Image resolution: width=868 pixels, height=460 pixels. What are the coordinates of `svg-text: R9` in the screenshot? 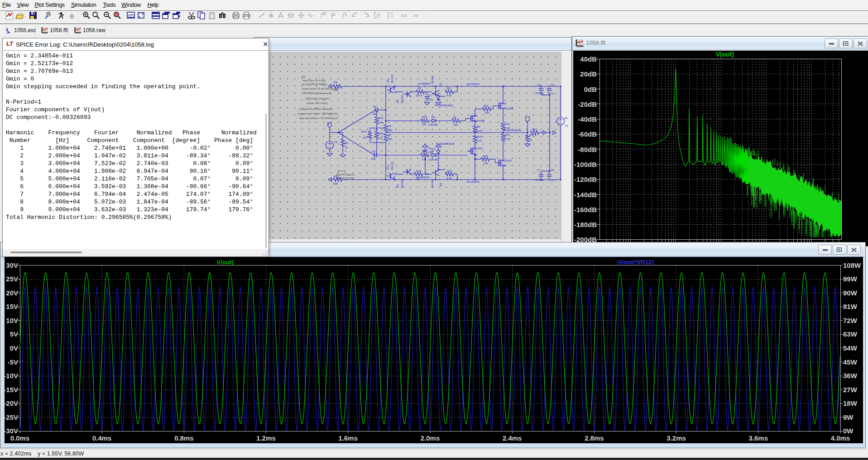 It's located at (478, 127).